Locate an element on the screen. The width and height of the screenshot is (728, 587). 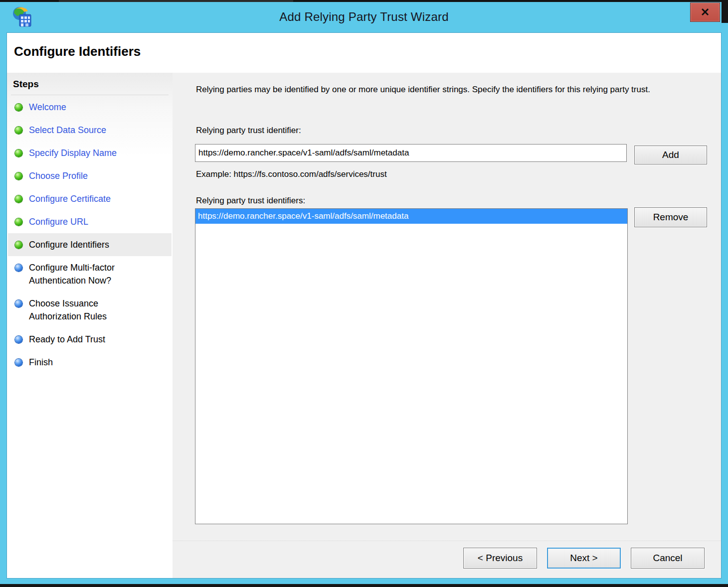
steps-list: WelcomeSelect Data SourceSpecify Display… is located at coordinates (90, 235).